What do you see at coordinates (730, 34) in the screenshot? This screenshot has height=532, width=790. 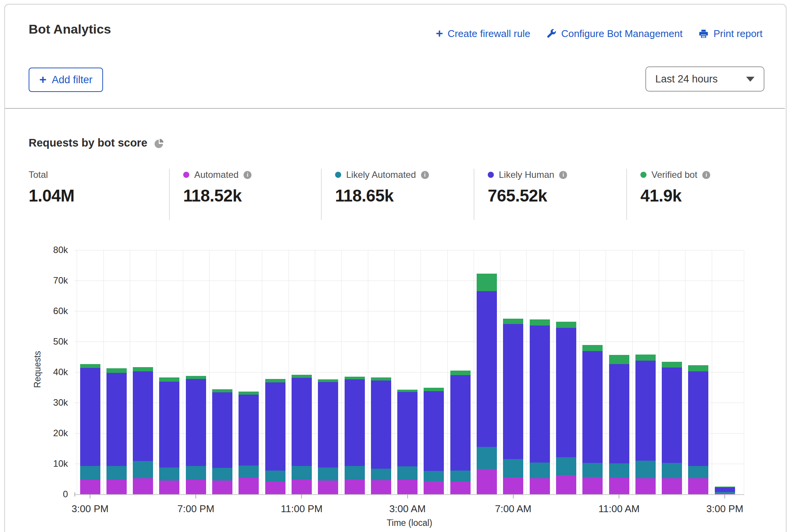 I see `print-report-link: Print report` at bounding box center [730, 34].